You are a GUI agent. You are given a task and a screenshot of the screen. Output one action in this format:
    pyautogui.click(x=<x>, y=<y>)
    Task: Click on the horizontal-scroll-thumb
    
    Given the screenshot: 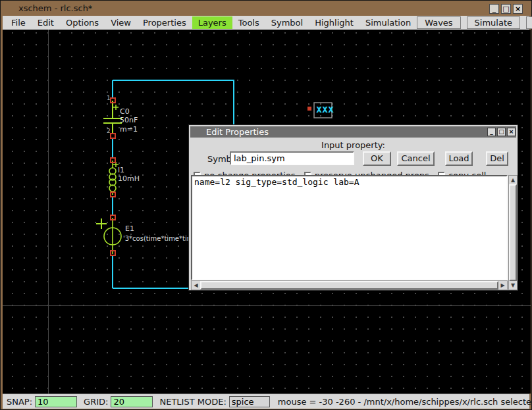 What is the action you would take?
    pyautogui.click(x=349, y=286)
    